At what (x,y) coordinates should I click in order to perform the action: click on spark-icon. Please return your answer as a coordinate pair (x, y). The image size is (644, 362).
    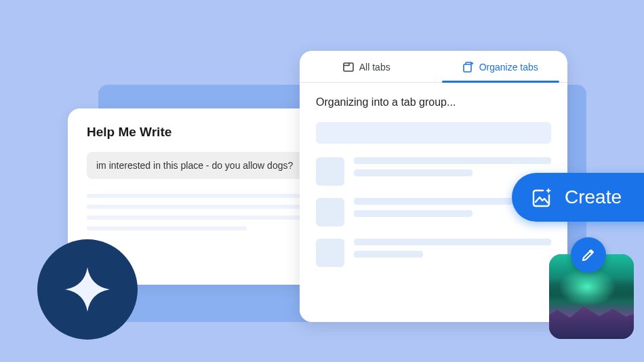
    Looking at the image, I should click on (87, 289).